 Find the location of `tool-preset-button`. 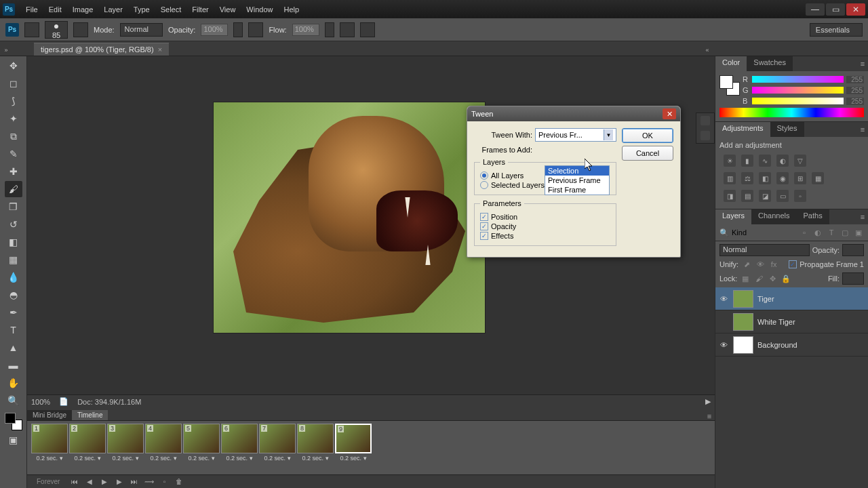

tool-preset-button is located at coordinates (32, 30).